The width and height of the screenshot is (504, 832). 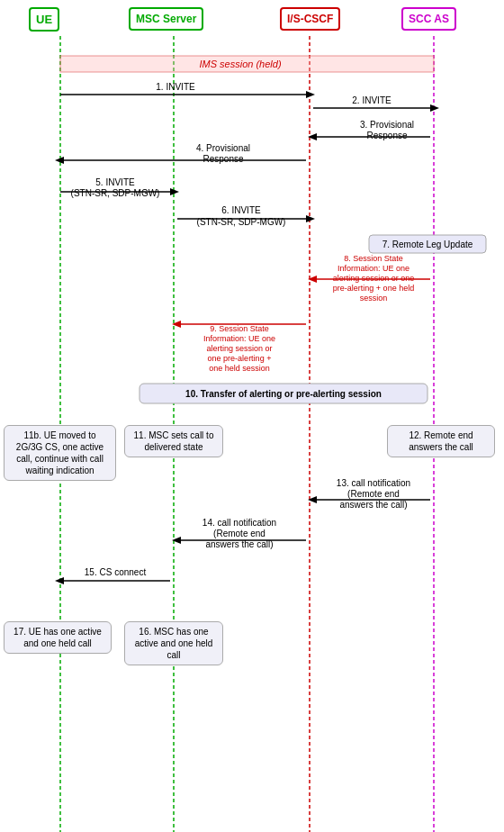 What do you see at coordinates (241, 211) in the screenshot?
I see `svg-text: 6. INVITE` at bounding box center [241, 211].